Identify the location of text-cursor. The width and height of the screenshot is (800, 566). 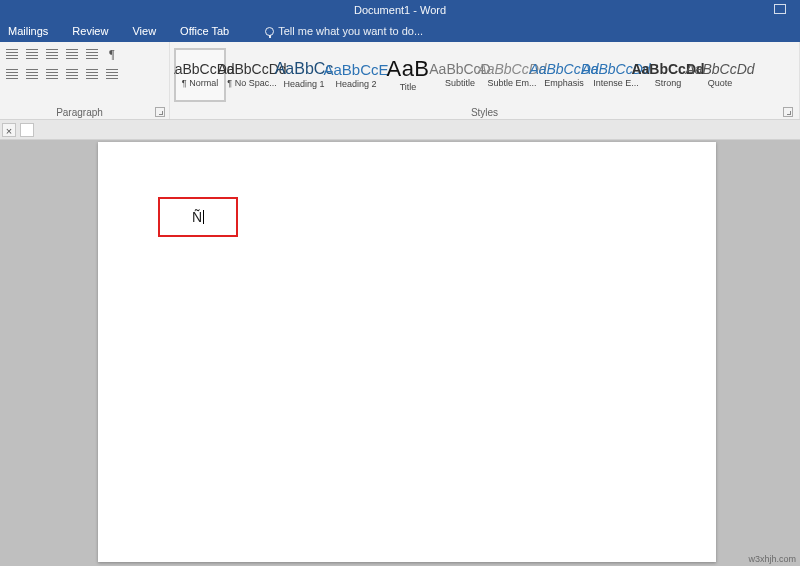
(204, 217).